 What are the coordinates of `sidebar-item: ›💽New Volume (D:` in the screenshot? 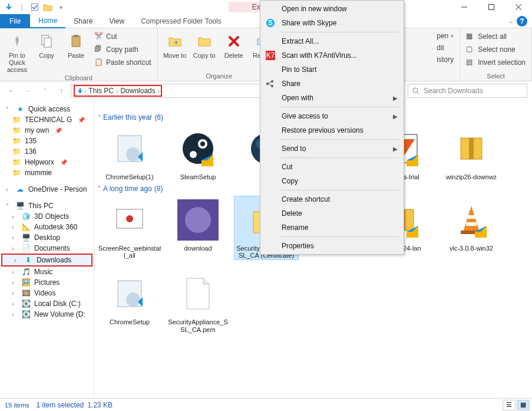 It's located at (47, 314).